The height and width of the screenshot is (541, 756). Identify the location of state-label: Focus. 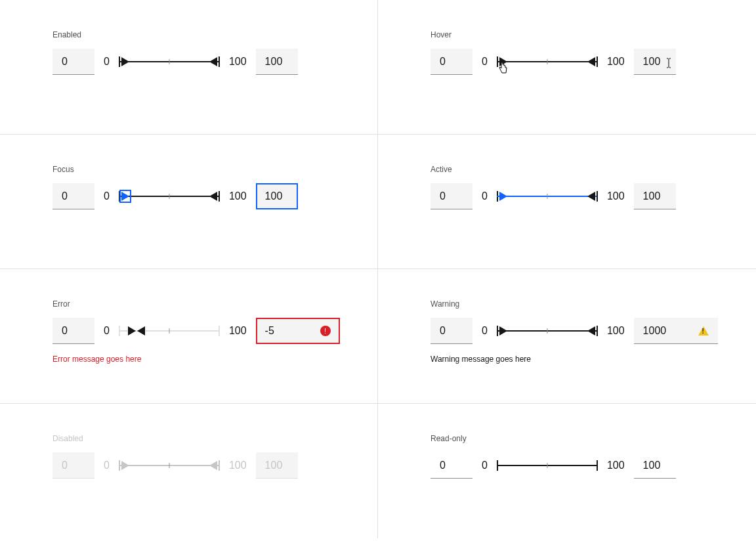
(215, 169).